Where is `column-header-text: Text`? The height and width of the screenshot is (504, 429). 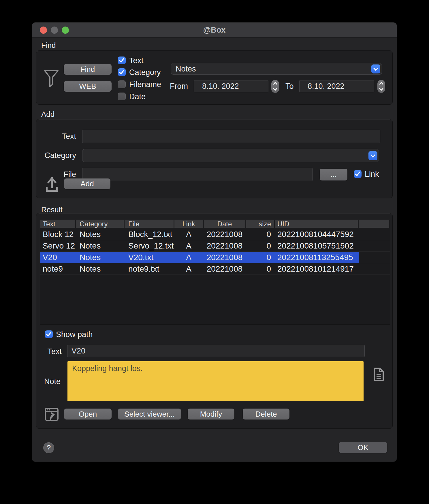 column-header-text: Text is located at coordinates (58, 224).